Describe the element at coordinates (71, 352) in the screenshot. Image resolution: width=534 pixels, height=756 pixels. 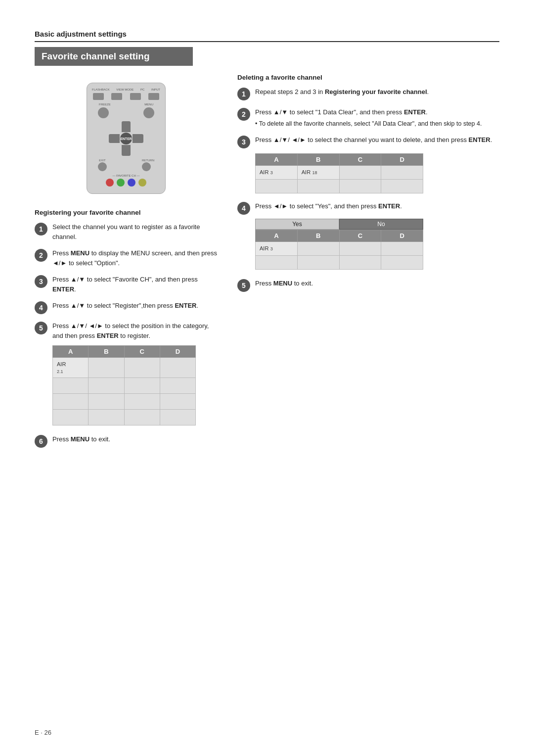
I see `col-header-a: A` at that location.